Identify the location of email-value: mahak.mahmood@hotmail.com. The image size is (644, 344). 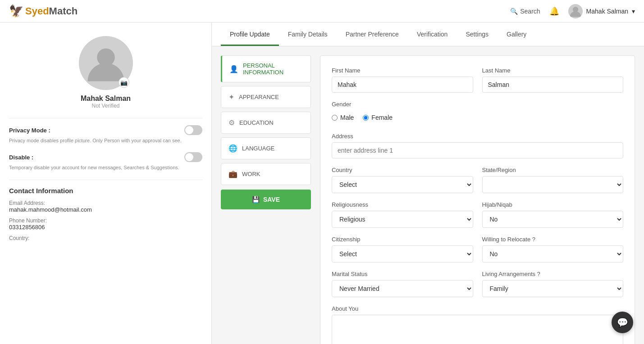
(105, 210).